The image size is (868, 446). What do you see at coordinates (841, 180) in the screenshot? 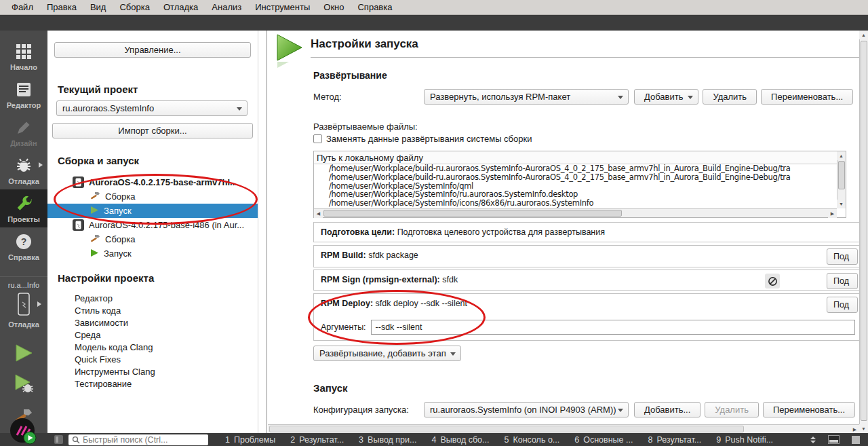
I see `table-vertical-scrollbar: ▲ ▼` at bounding box center [841, 180].